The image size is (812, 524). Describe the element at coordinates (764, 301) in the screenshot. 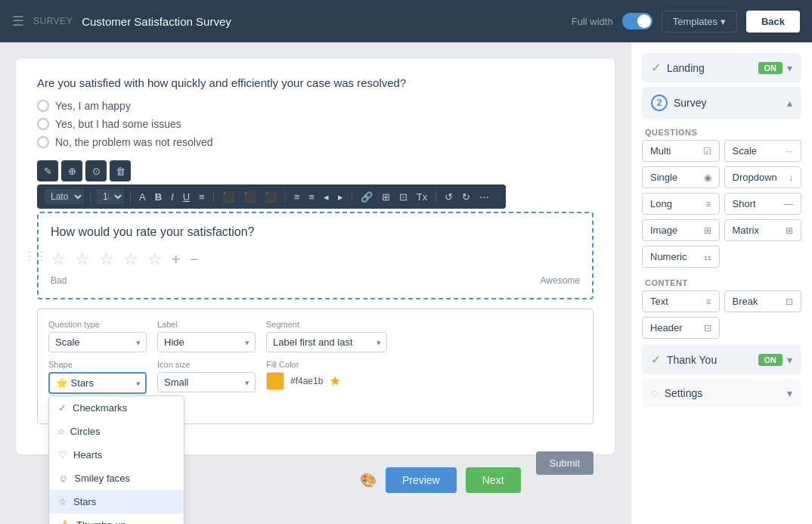

I see `ctype-break: Break ⊡` at that location.